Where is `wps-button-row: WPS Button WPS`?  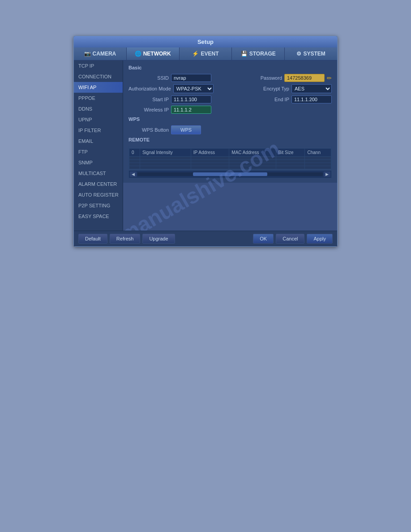 wps-button-row: WPS Button WPS is located at coordinates (230, 130).